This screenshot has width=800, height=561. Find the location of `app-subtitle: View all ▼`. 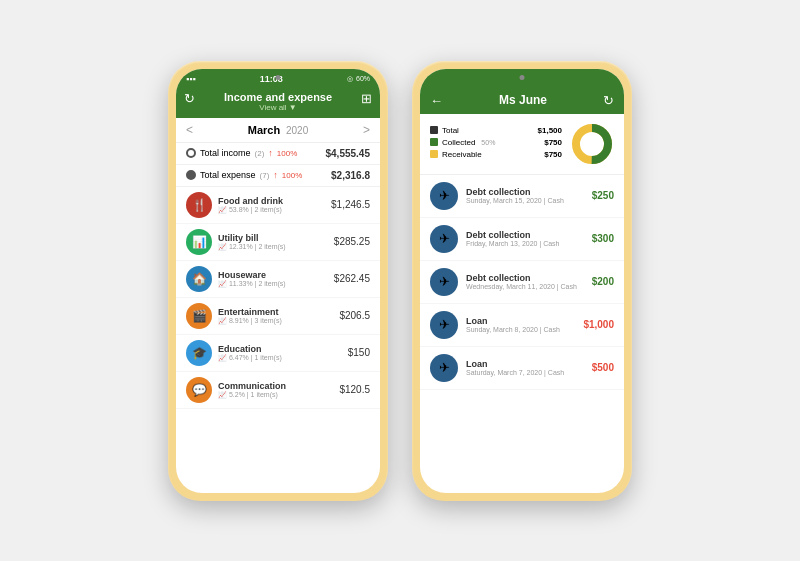

app-subtitle: View all ▼ is located at coordinates (278, 108).